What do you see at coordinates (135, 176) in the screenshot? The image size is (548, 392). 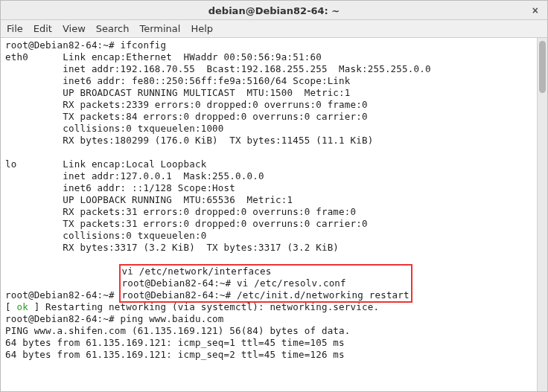 I see `term-line: inet addr:127.0.0.1 Mask:255.0.0.0` at bounding box center [135, 176].